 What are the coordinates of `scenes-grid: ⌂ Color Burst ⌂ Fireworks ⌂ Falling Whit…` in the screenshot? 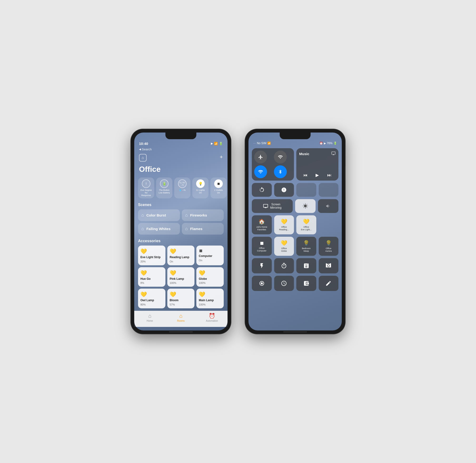 It's located at (181, 224).